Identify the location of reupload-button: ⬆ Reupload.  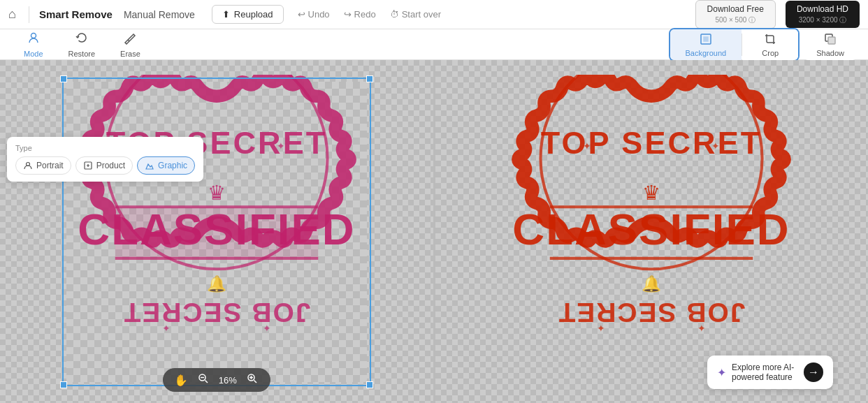
(247, 14).